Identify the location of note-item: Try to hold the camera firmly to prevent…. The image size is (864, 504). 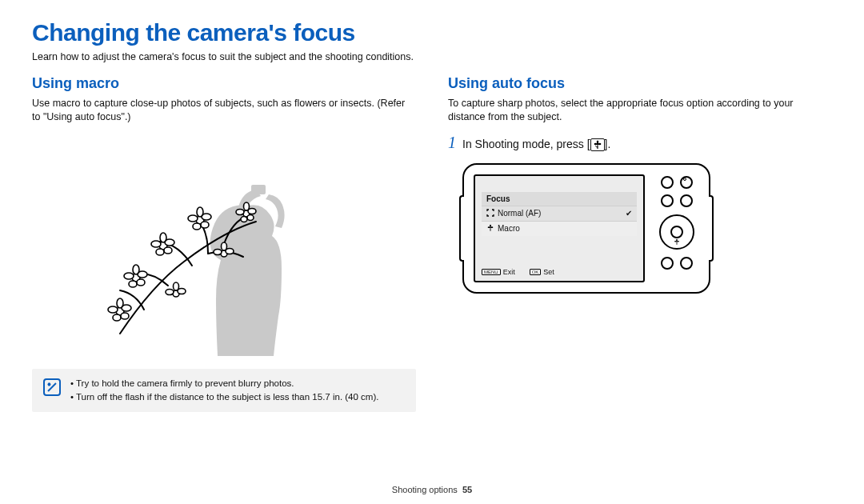
(224, 384).